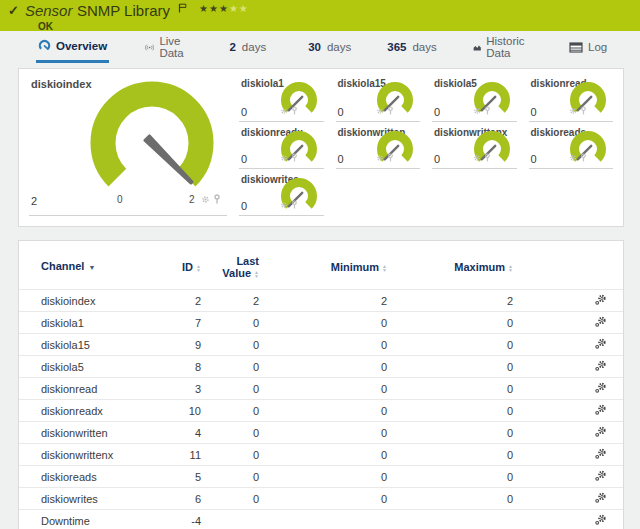  What do you see at coordinates (321, 345) in the screenshot?
I see `table-row: diskiola15 9 0 0 0` at bounding box center [321, 345].